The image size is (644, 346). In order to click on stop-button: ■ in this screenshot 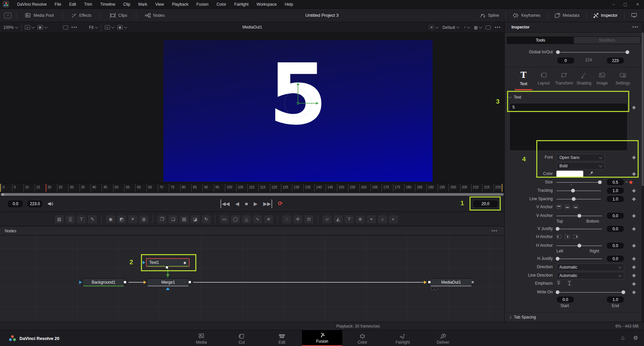, I will do `click(246, 204)`.